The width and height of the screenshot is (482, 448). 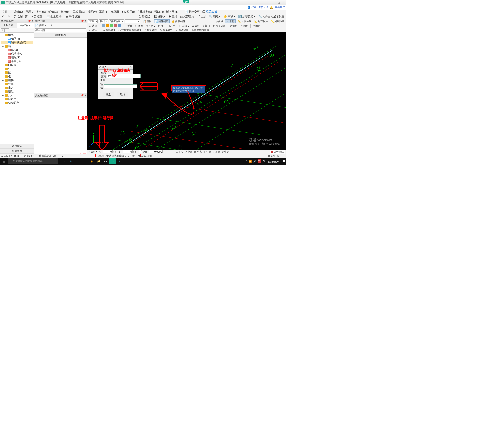 I want to click on snap-vertex: ◇ 顶点, so click(x=216, y=152).